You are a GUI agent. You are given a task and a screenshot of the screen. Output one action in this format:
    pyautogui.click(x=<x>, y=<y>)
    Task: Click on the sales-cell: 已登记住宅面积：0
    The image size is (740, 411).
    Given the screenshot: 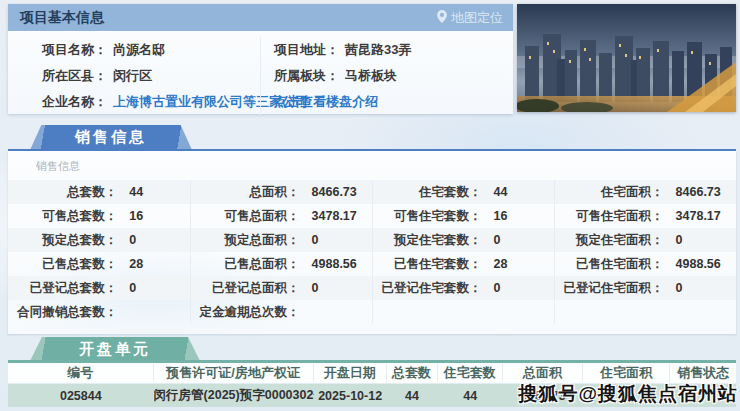 What is the action you would take?
    pyautogui.click(x=645, y=288)
    